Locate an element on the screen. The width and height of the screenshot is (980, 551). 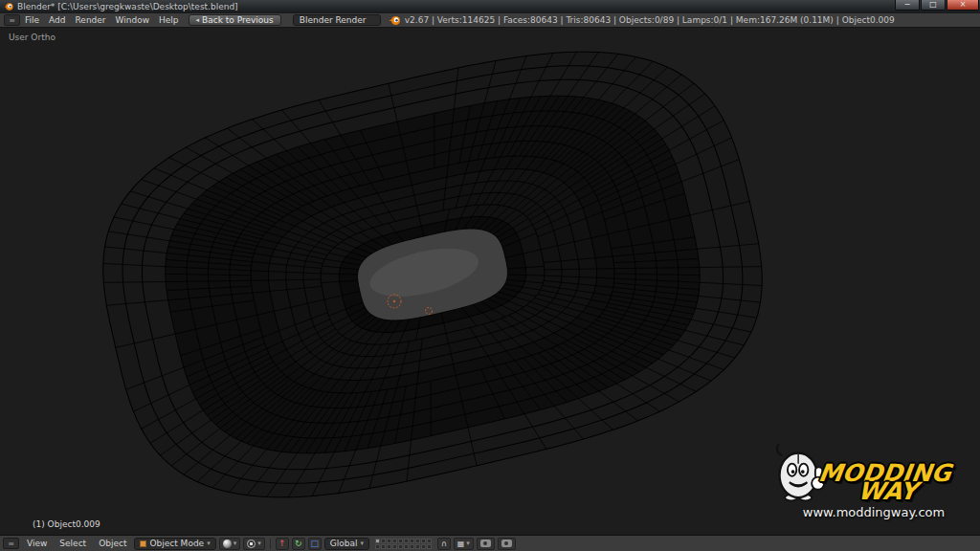
manipulator-rotate-button: ↻ is located at coordinates (299, 543).